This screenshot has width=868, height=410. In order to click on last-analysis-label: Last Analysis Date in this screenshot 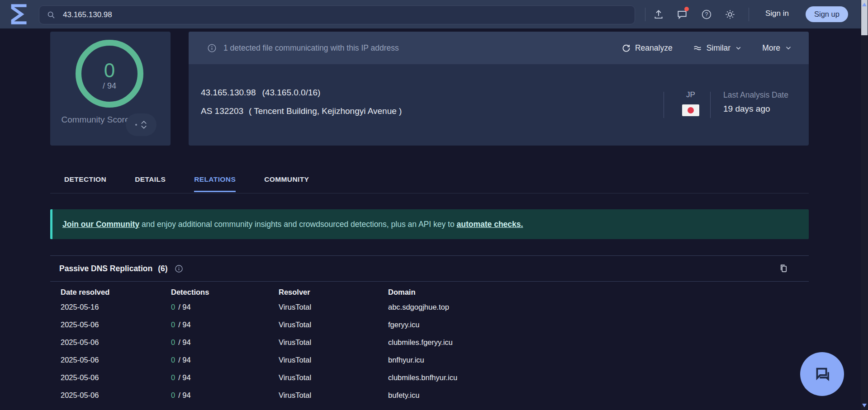, I will do `click(756, 95)`.